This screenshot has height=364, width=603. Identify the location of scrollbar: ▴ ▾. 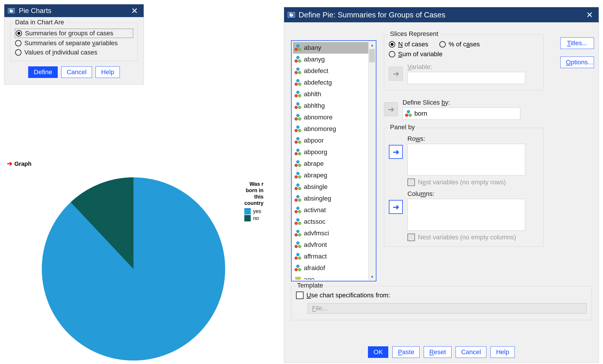
(372, 161).